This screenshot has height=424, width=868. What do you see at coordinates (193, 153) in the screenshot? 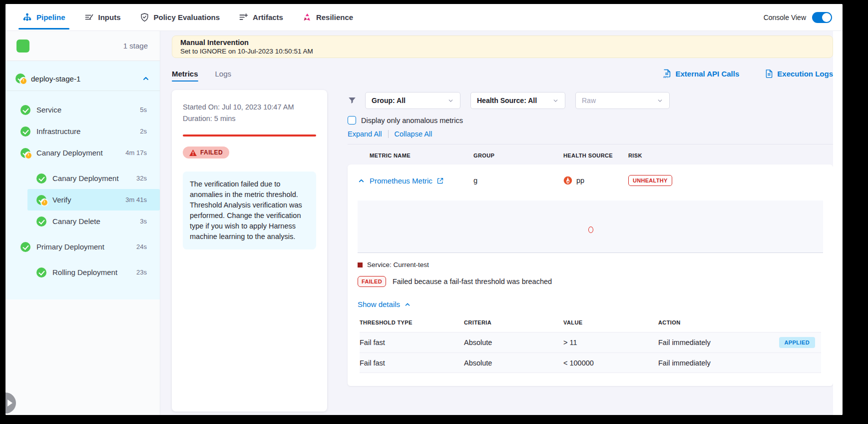
I see `warning-triangle-icon` at bounding box center [193, 153].